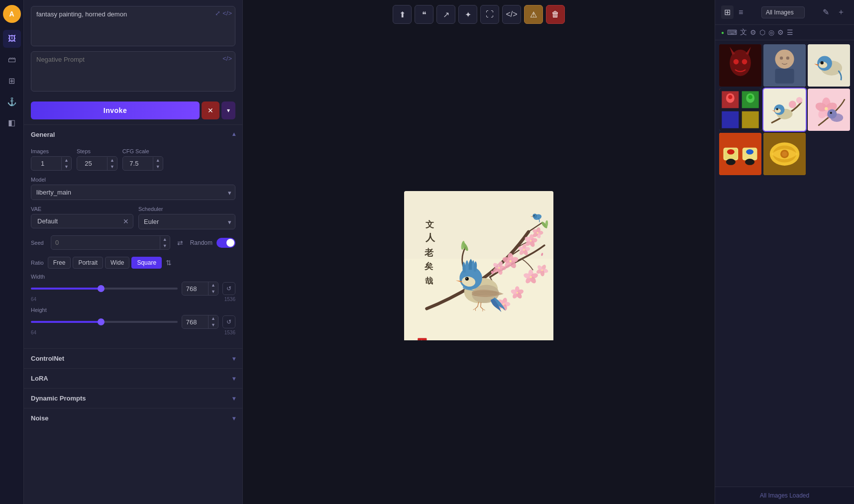 This screenshot has height=504, width=854. Describe the element at coordinates (60, 263) in the screenshot. I see `ratio-free: Free` at that location.